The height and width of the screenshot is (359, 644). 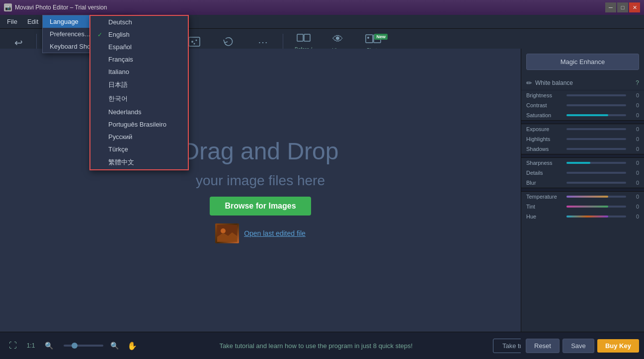 What do you see at coordinates (634, 129) in the screenshot?
I see `exposure-value: 0` at bounding box center [634, 129].